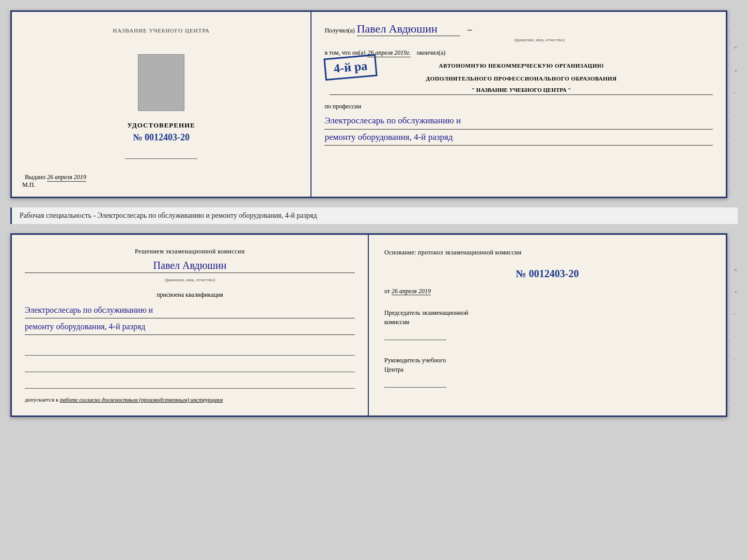 This screenshot has width=748, height=560. What do you see at coordinates (409, 29) in the screenshot?
I see `recipient-name: Павел Авдюшин` at bounding box center [409, 29].